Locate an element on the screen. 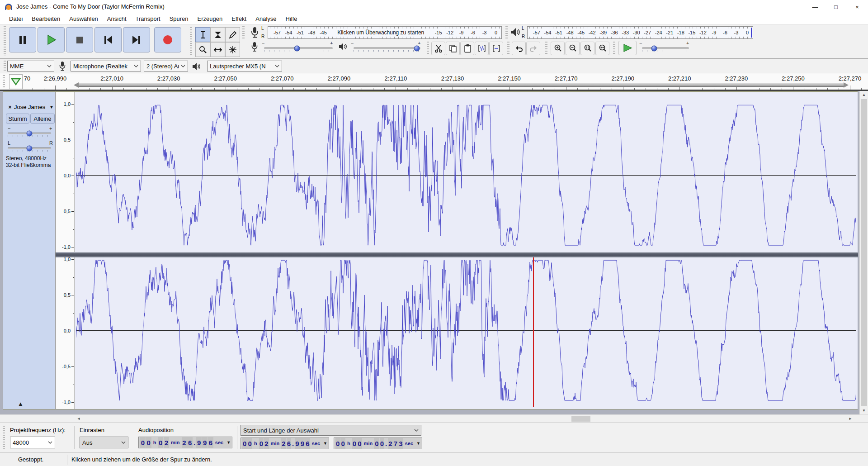 The height and width of the screenshot is (466, 868). menu-erzeugen: Erzeugen is located at coordinates (210, 19).